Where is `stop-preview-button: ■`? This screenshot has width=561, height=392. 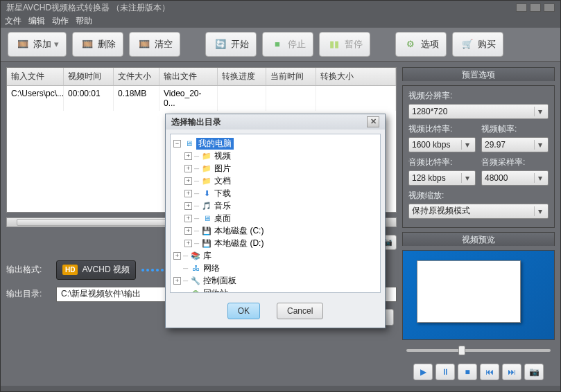
stop-preview-button: ■ is located at coordinates (467, 372).